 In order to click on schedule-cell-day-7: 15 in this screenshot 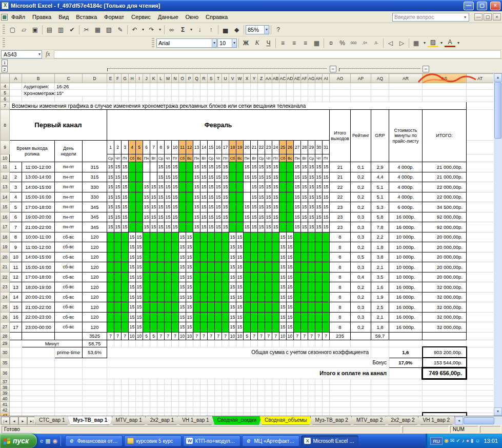, I will do `click(154, 217)`.